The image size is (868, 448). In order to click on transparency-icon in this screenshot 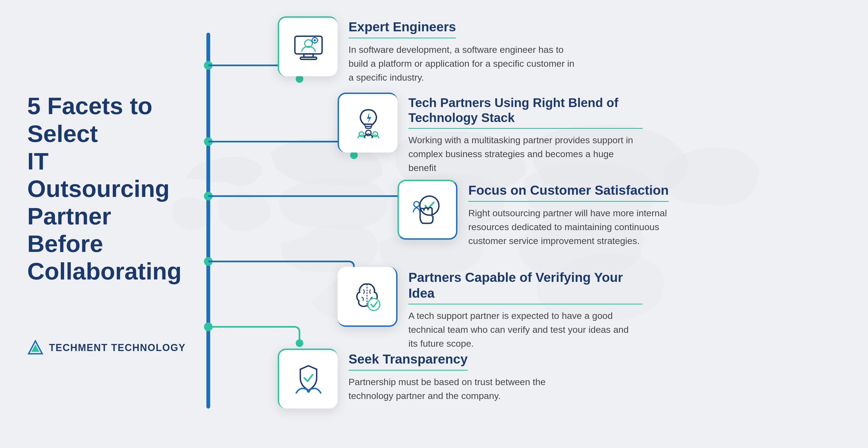, I will do `click(309, 380)`.